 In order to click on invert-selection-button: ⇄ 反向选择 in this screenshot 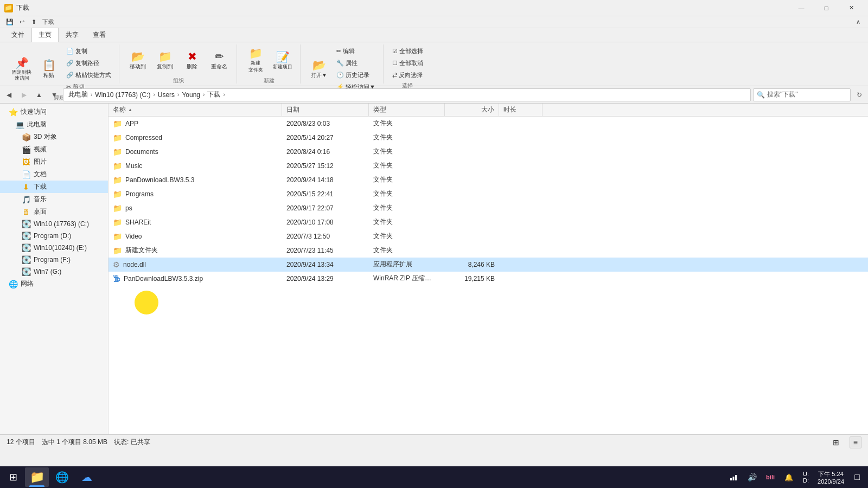, I will do `click(408, 75)`.